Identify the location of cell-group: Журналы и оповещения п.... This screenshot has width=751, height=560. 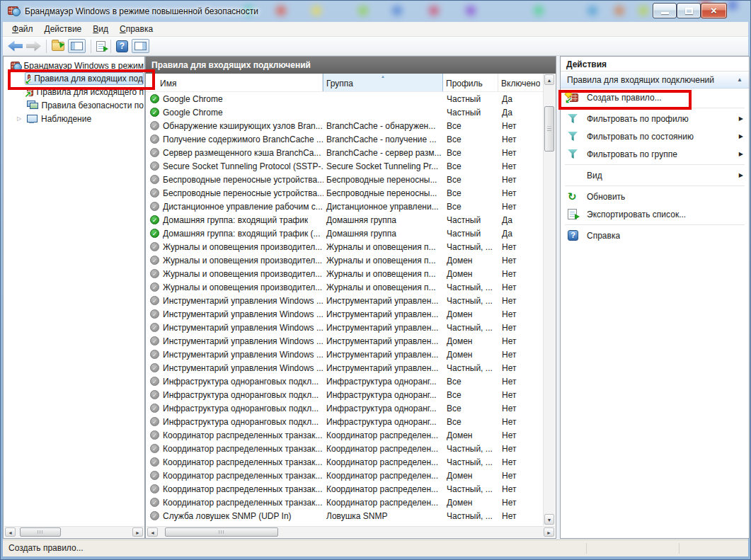
(384, 247).